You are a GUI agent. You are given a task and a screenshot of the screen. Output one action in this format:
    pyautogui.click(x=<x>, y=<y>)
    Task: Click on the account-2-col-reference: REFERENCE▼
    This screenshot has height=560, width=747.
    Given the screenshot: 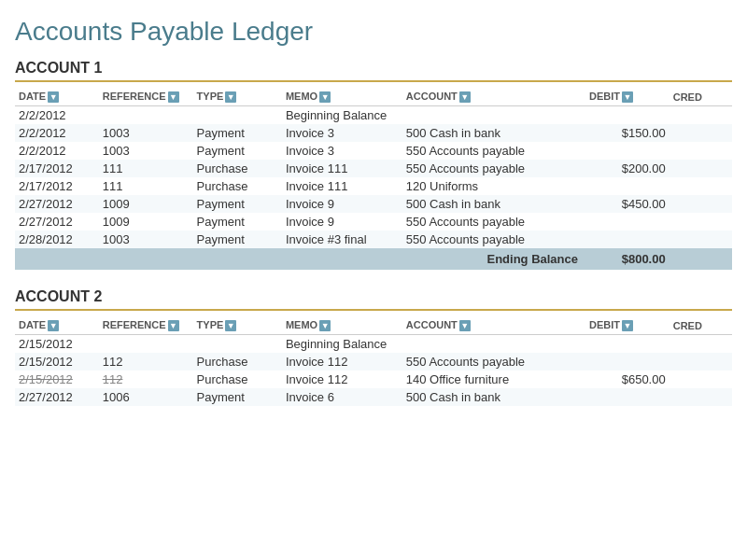 What is the action you would take?
    pyautogui.click(x=146, y=326)
    